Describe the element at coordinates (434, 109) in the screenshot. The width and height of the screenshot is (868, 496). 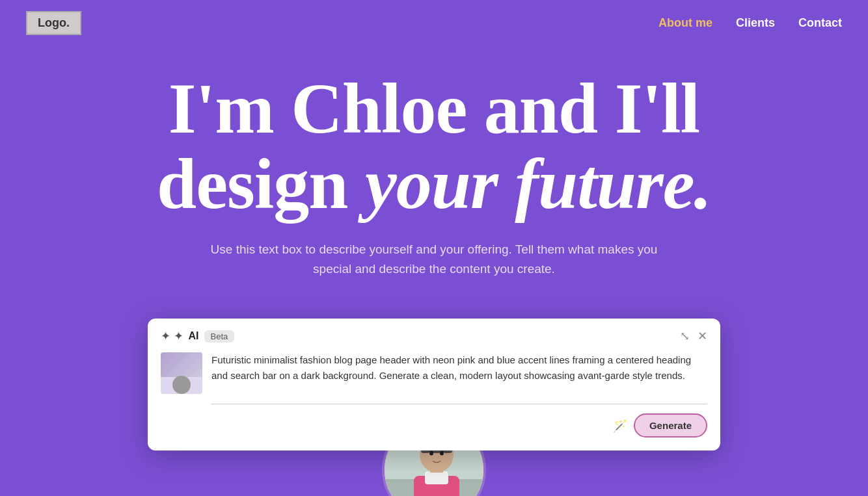
I see `hero-heading-line1: I'm Chloe and I'll` at that location.